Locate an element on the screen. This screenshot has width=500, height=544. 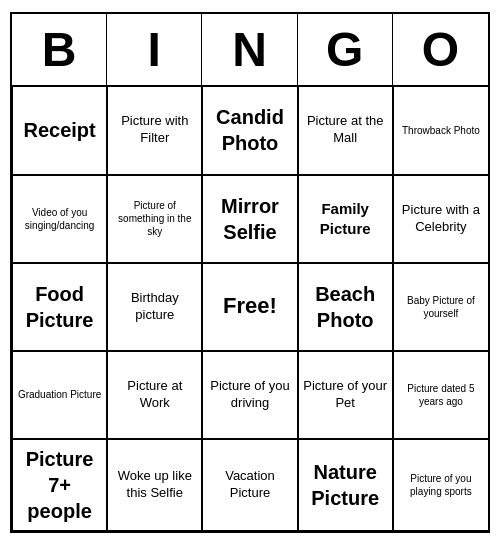
cell-text-2: Candid Photo is located at coordinates (250, 130).